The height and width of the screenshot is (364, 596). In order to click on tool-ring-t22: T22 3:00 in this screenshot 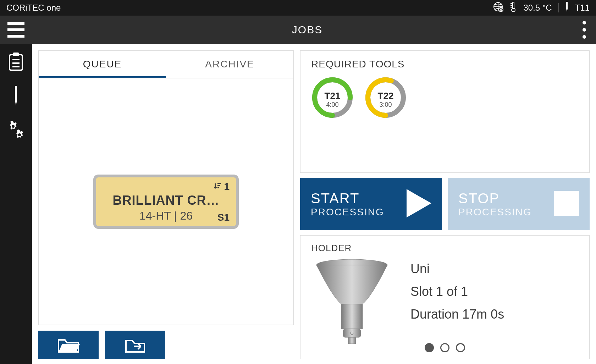, I will do `click(386, 98)`.